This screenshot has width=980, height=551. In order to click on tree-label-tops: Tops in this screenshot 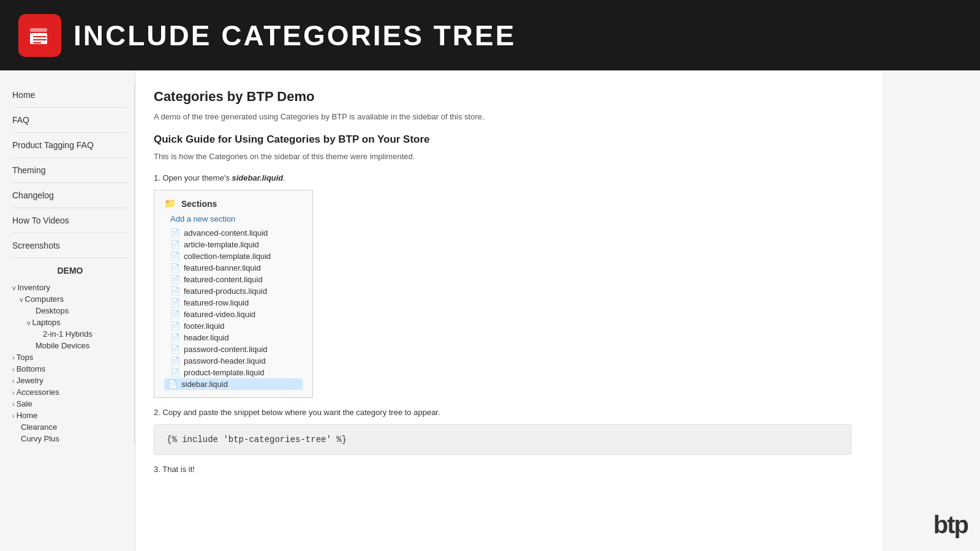, I will do `click(24, 358)`.